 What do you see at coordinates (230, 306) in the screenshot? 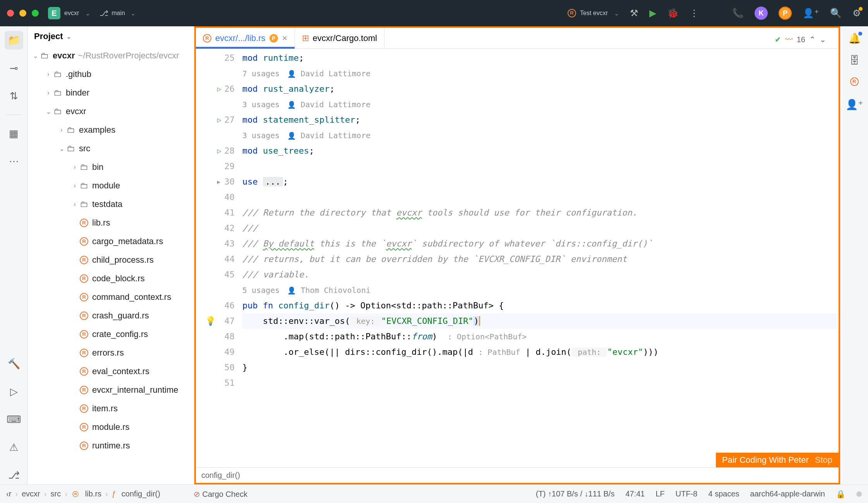
I see `line-number: 46` at bounding box center [230, 306].